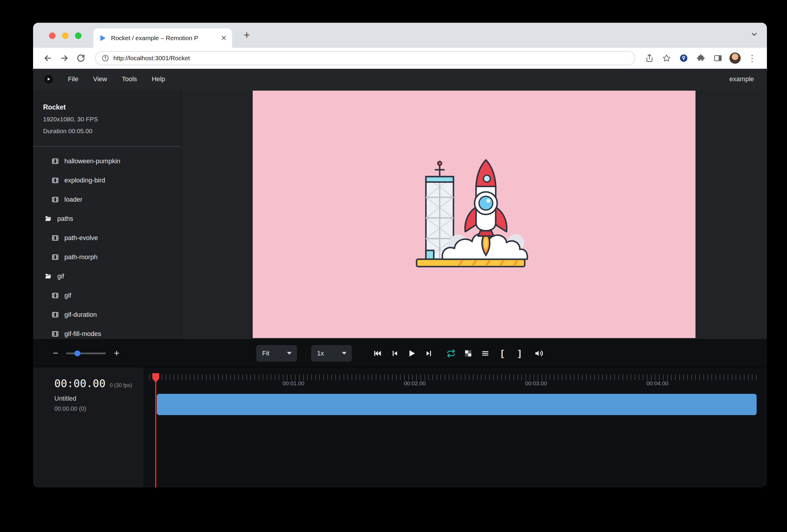 The width and height of the screenshot is (787, 532). I want to click on playhead-line, so click(156, 431).